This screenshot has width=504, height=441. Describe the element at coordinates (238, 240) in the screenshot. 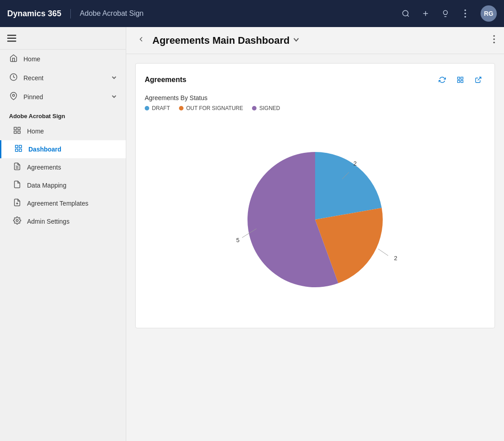

I see `signed-value-label: 5` at that location.